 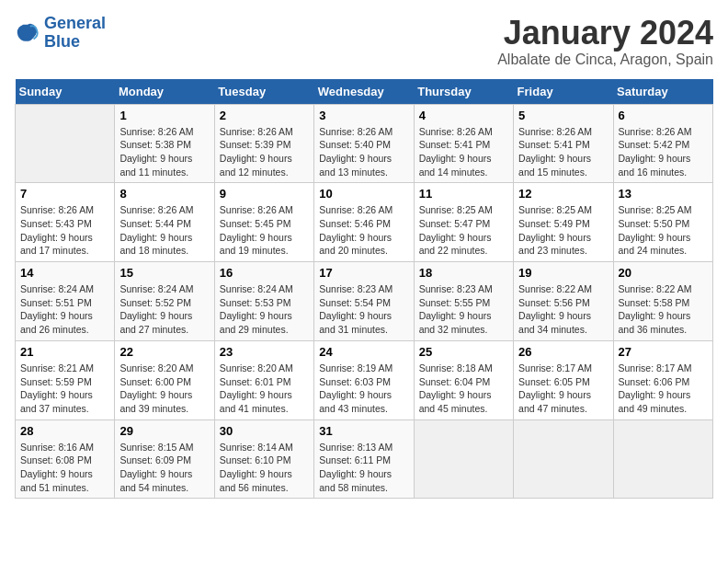 What do you see at coordinates (64, 309) in the screenshot?
I see `day-info: Sunrise: 8:24 AM Sunset: 5:51 PM Dayligh…` at bounding box center [64, 309].